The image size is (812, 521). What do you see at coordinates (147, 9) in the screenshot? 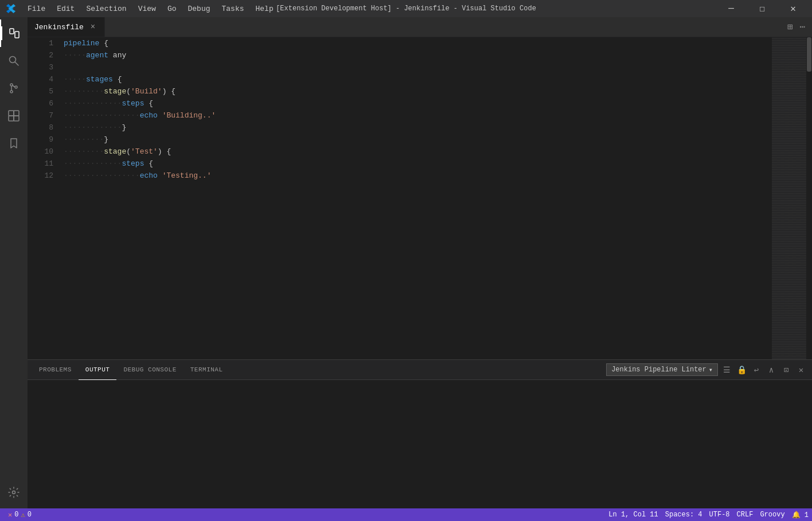
I see `menu-view: View` at bounding box center [147, 9].